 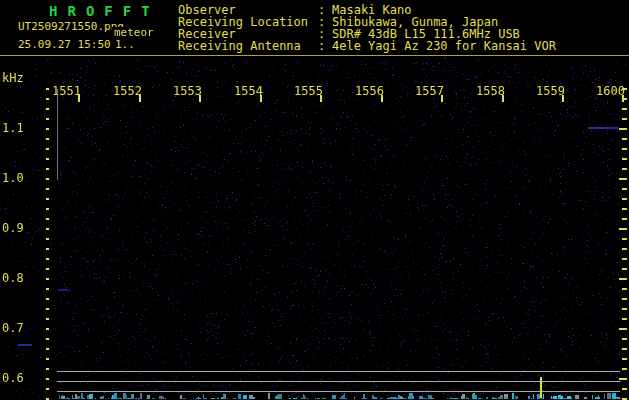 What do you see at coordinates (430, 91) in the screenshot?
I see `x-axis-label: 1557` at bounding box center [430, 91].